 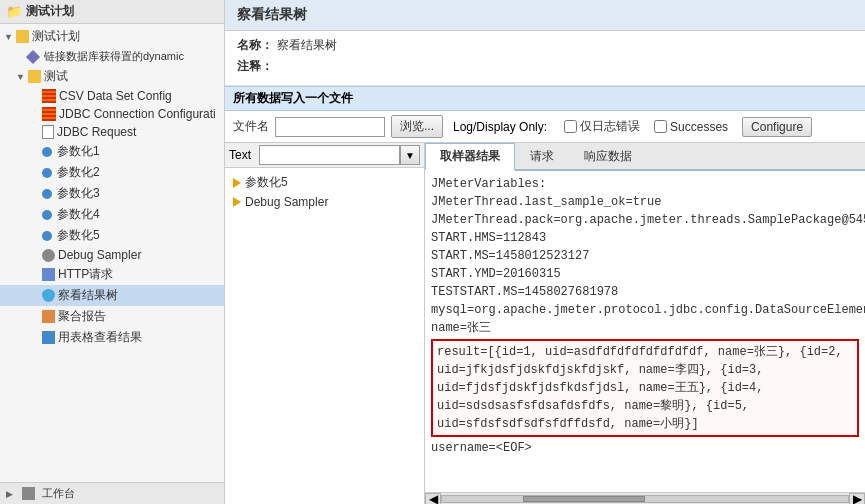 I want to click on tree-label: 参数化2, so click(x=78, y=172).